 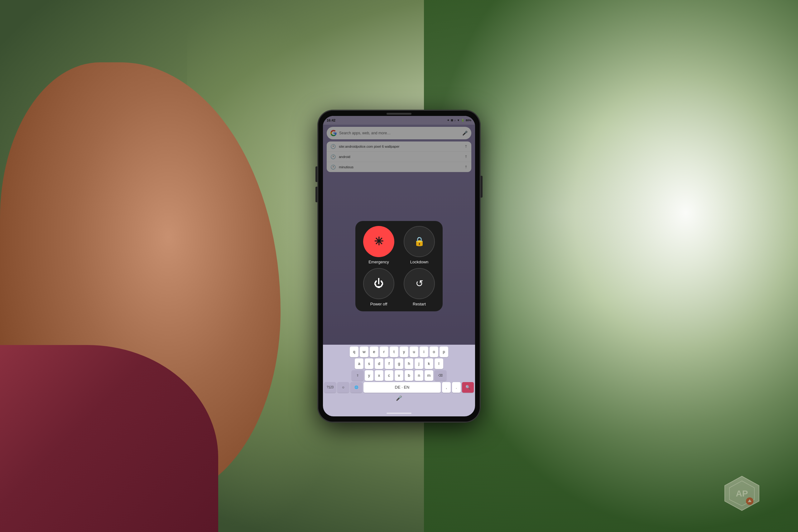 What do you see at coordinates (399, 352) in the screenshot?
I see `keyboard-row-1: q w e r t y u i o p` at bounding box center [399, 352].